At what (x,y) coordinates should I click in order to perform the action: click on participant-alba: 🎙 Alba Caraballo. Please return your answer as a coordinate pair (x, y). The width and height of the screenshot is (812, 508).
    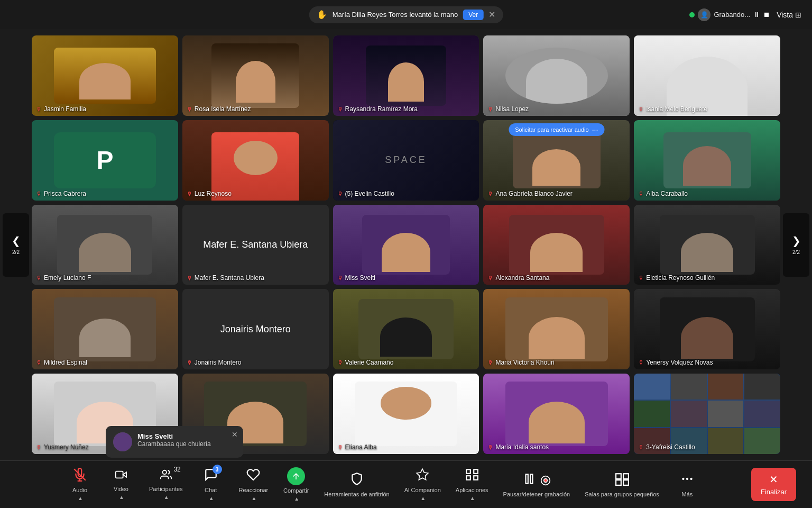
    Looking at the image, I should click on (707, 160).